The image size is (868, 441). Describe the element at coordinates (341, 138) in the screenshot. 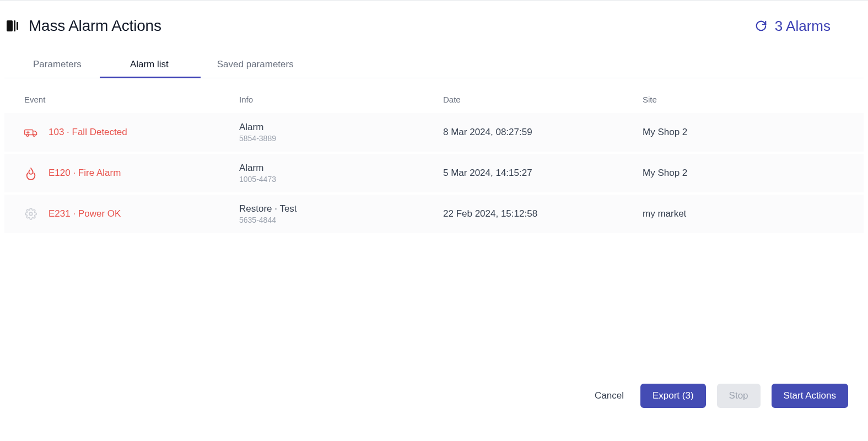

I see `info-sub: 5854-3889` at that location.